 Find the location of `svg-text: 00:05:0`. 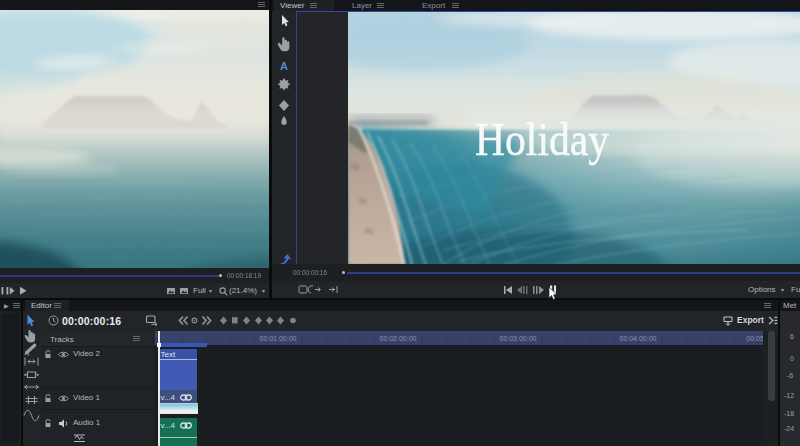

svg-text: 00:05:0 is located at coordinates (754, 338).